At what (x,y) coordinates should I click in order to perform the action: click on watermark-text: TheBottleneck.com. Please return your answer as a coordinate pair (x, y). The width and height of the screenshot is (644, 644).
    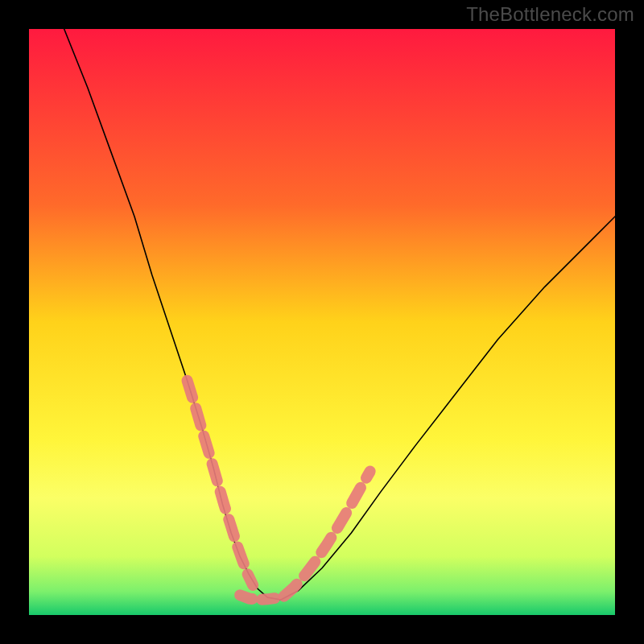
    Looking at the image, I should click on (551, 14).